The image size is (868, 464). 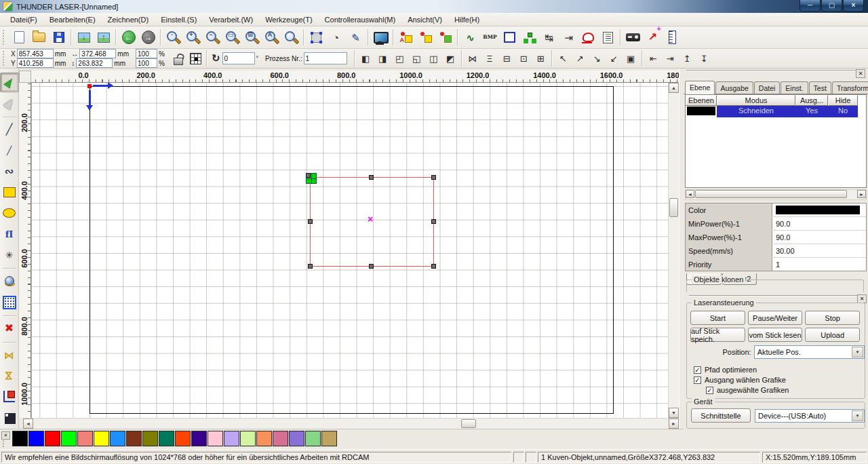 I want to click on same-size: ⊞, so click(x=541, y=58).